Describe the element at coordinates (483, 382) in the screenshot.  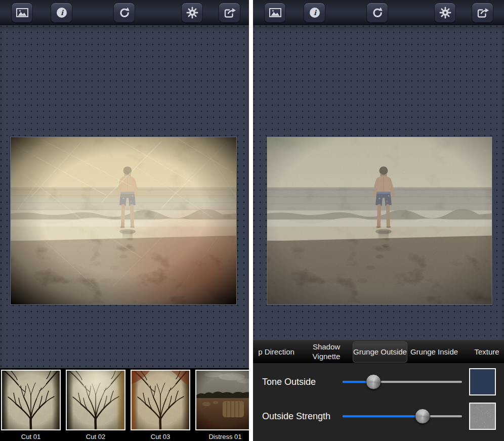
I see `tone-outside-swatch` at that location.